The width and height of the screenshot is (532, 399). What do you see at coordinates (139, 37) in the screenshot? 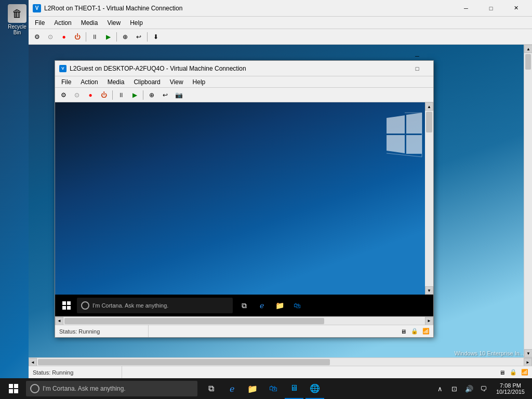
I see `toolbar-btn-undo: ↩` at bounding box center [139, 37].